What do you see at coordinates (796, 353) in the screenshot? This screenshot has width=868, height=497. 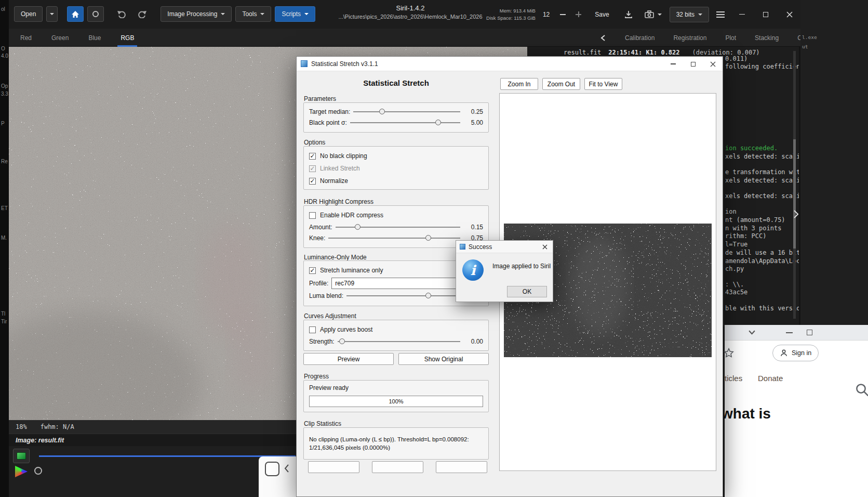 I see `sign-in-button: Sign in` at bounding box center [796, 353].